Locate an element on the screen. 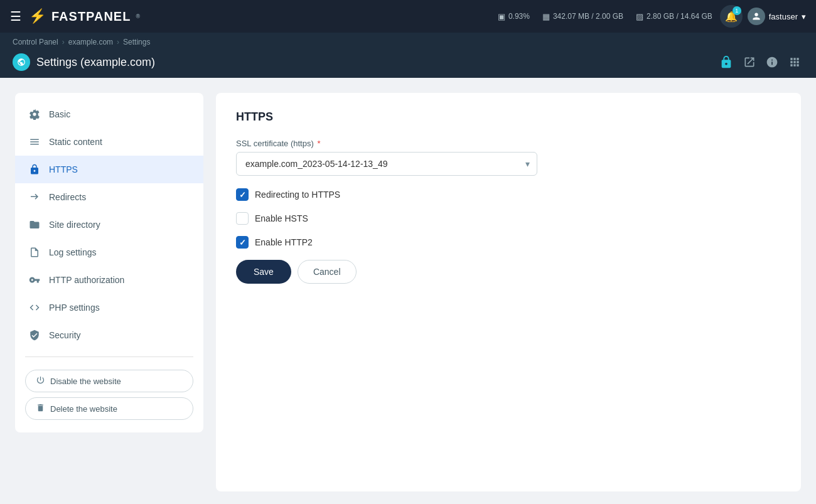 This screenshot has width=816, height=504. breadcrumb-current: Settings is located at coordinates (137, 42).